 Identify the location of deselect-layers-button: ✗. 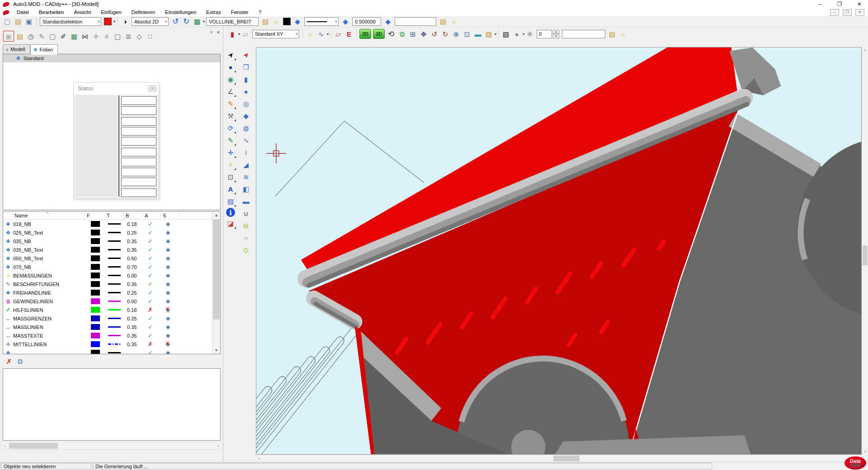
(9, 361).